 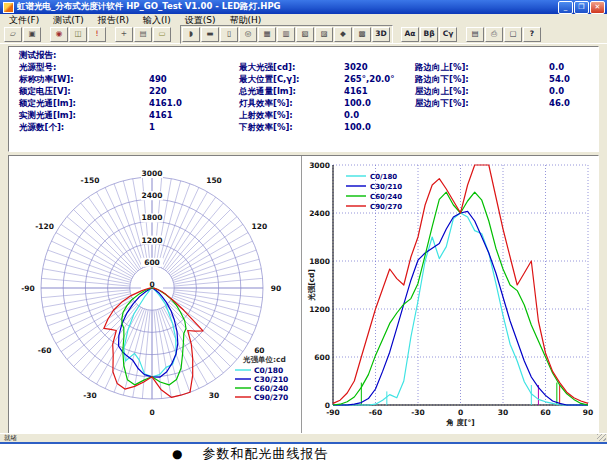 I want to click on field-label: 最大位置[C,γ]:, so click(x=269, y=79).